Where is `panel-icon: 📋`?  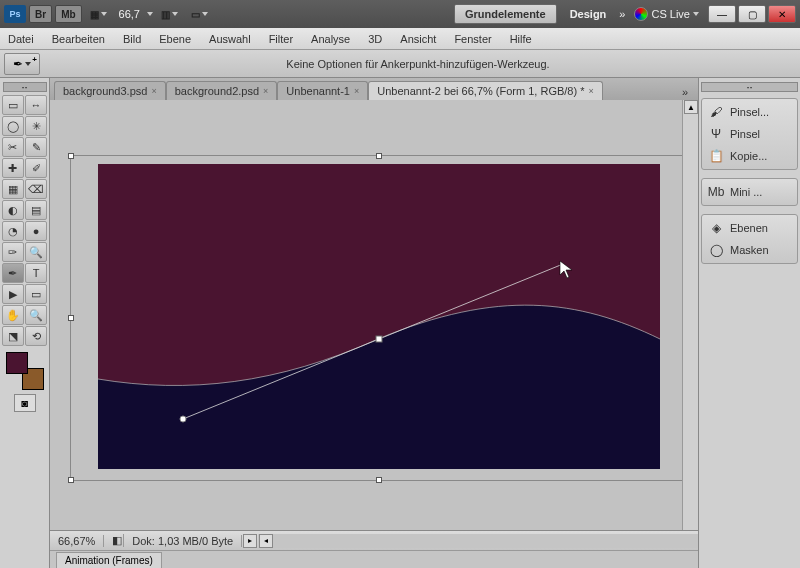 panel-icon: 📋 is located at coordinates (716, 156).